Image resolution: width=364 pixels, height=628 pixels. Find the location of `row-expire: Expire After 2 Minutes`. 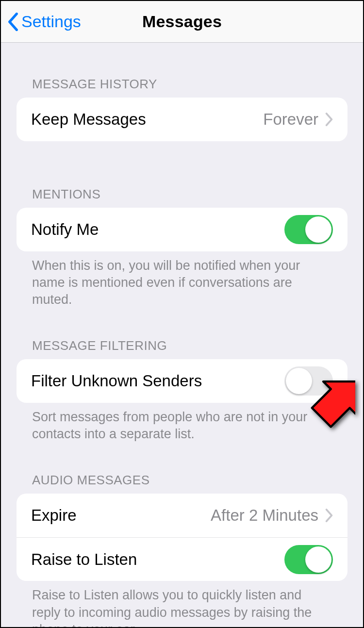

row-expire: Expire After 2 Minutes is located at coordinates (182, 515).